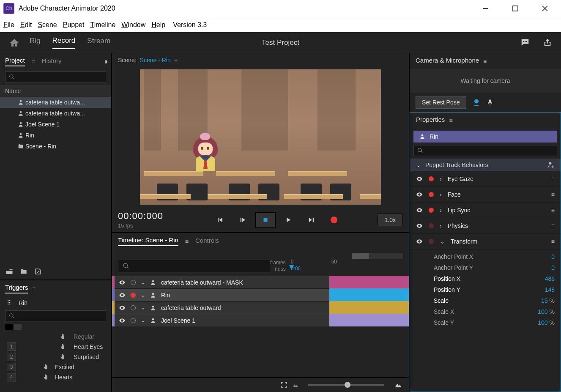 This screenshot has height=392, width=561. I want to click on project-item: Rin, so click(56, 135).